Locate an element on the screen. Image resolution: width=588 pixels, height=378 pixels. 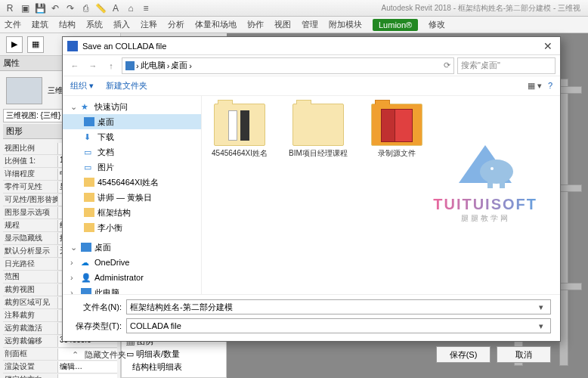
view-mode-icon: ▦ ▾ is located at coordinates (535, 86).